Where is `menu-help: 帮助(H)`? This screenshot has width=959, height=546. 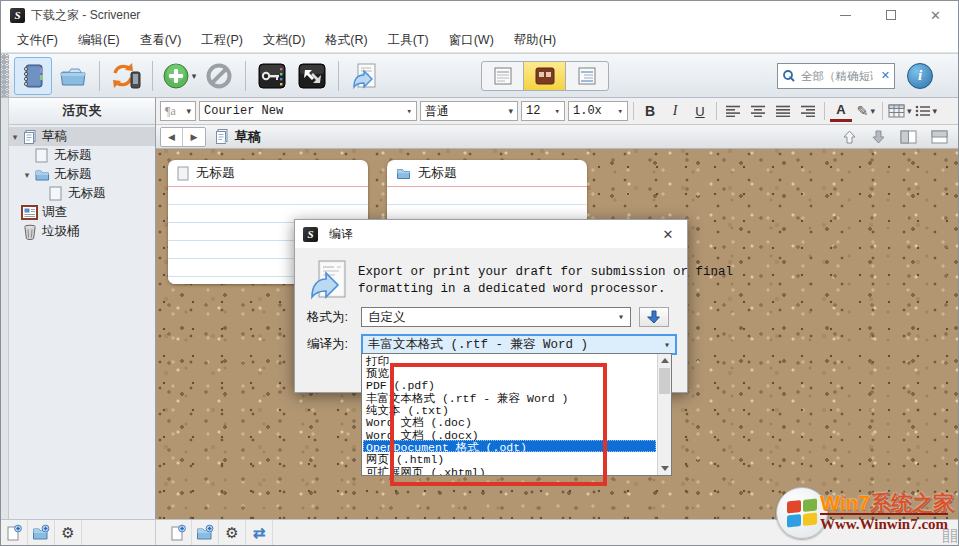 menu-help: 帮助(H) is located at coordinates (535, 40).